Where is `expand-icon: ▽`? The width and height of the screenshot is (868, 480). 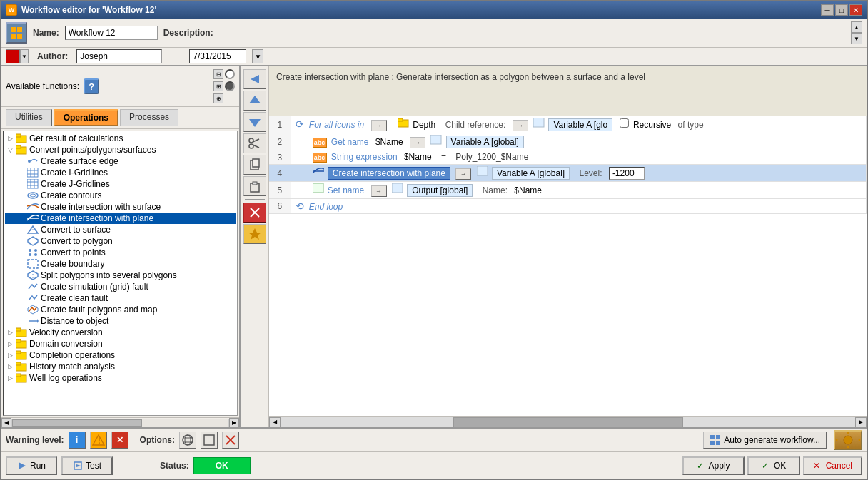 expand-icon: ▽ is located at coordinates (10, 150).